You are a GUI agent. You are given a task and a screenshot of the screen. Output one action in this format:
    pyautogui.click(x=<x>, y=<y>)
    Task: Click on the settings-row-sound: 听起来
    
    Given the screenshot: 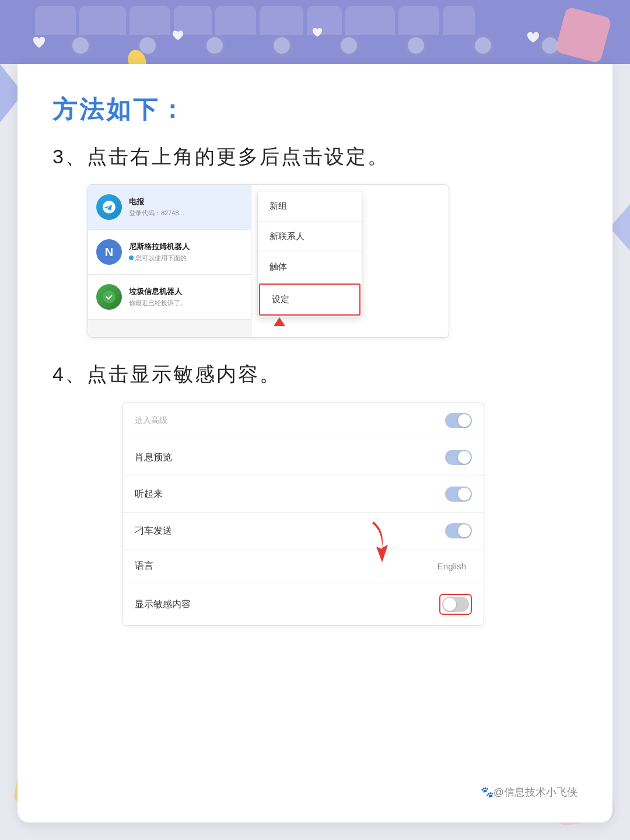 What is the action you would take?
    pyautogui.click(x=303, y=495)
    